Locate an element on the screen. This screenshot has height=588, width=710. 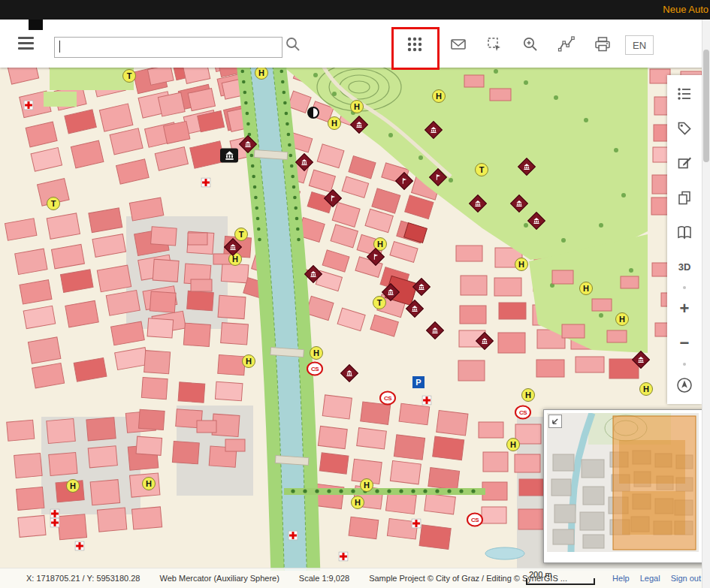
main-toolbar: EN is located at coordinates (355, 44).